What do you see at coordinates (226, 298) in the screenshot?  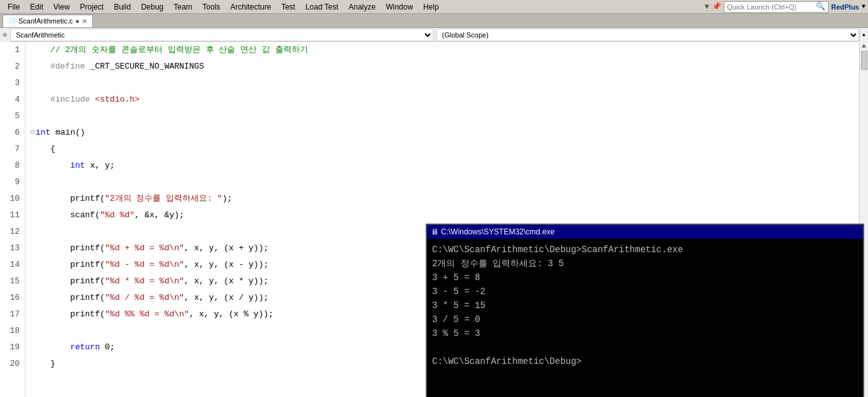 I see `code-end-16: , x, y, (x / y));` at bounding box center [226, 298].